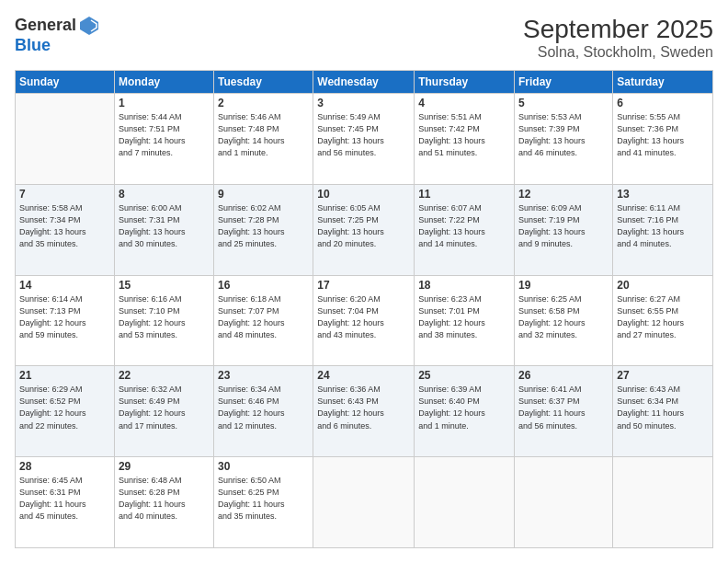 The image size is (728, 563). What do you see at coordinates (664, 83) in the screenshot?
I see `day-header-saturday: Saturday` at bounding box center [664, 83].